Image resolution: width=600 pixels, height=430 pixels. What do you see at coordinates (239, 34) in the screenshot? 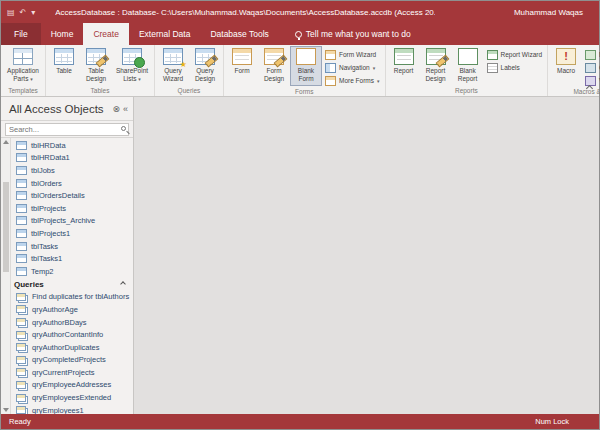
I see `tab-database-tools: Database Tools` at bounding box center [239, 34].